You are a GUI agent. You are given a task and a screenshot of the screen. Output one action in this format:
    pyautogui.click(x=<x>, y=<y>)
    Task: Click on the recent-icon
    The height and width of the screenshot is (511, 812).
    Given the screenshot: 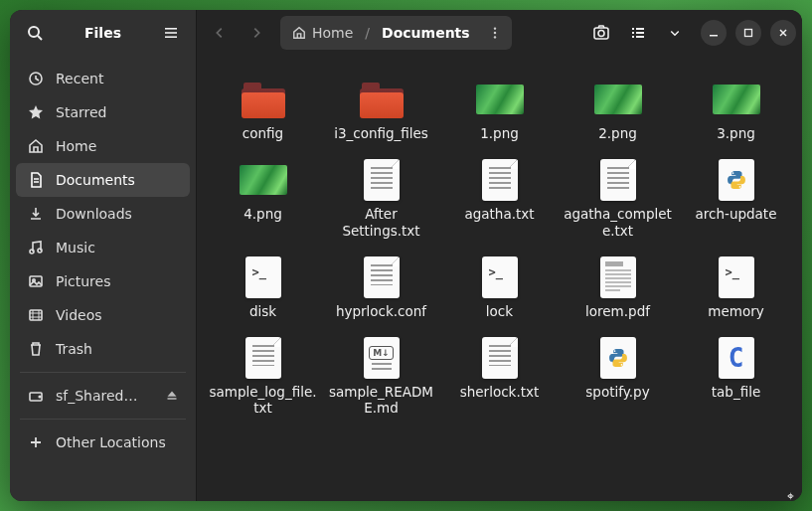 What is the action you would take?
    pyautogui.click(x=36, y=79)
    